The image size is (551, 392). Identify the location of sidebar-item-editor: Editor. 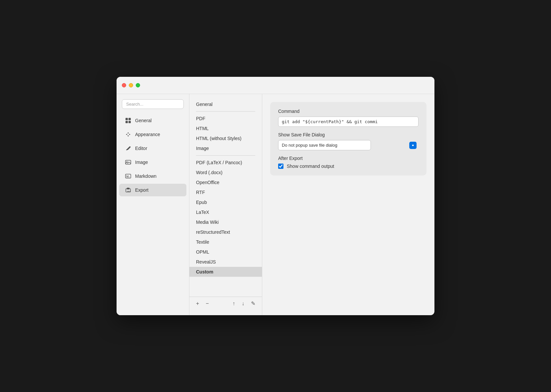
(153, 148).